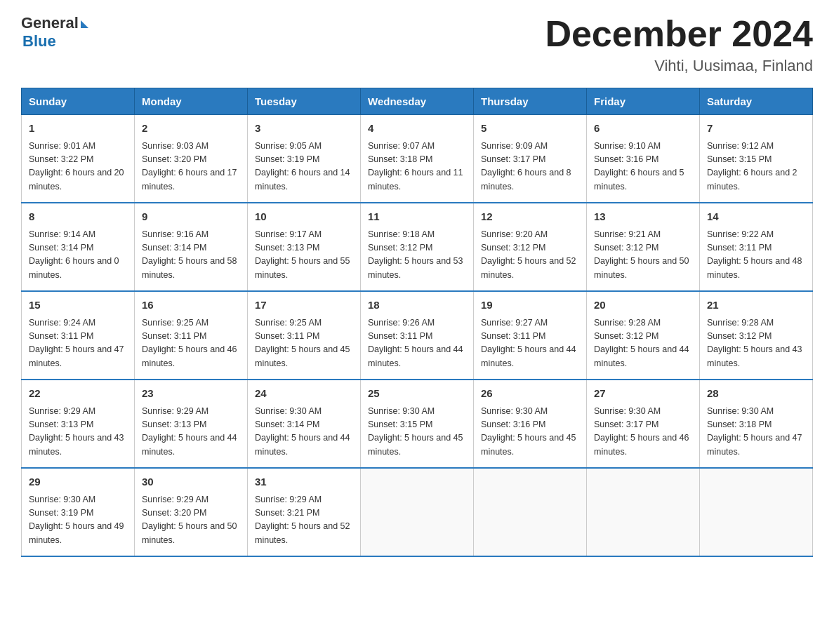 Image resolution: width=834 pixels, height=644 pixels. I want to click on day-number: 30, so click(191, 483).